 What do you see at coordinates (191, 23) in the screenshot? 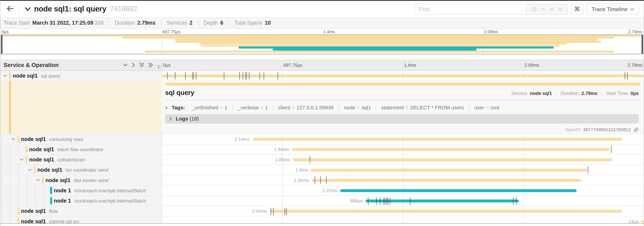
I see `summary-value: 2` at bounding box center [191, 23].